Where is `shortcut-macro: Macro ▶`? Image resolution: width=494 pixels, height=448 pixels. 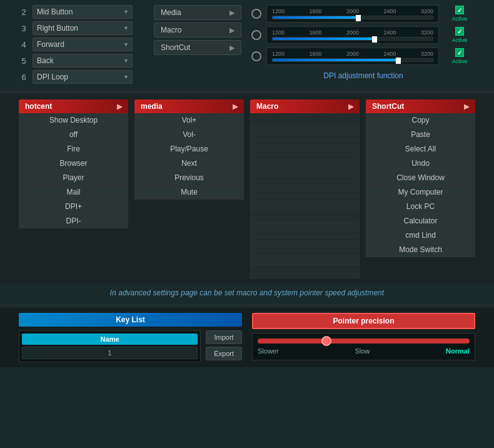 shortcut-macro: Macro ▶ is located at coordinates (198, 30).